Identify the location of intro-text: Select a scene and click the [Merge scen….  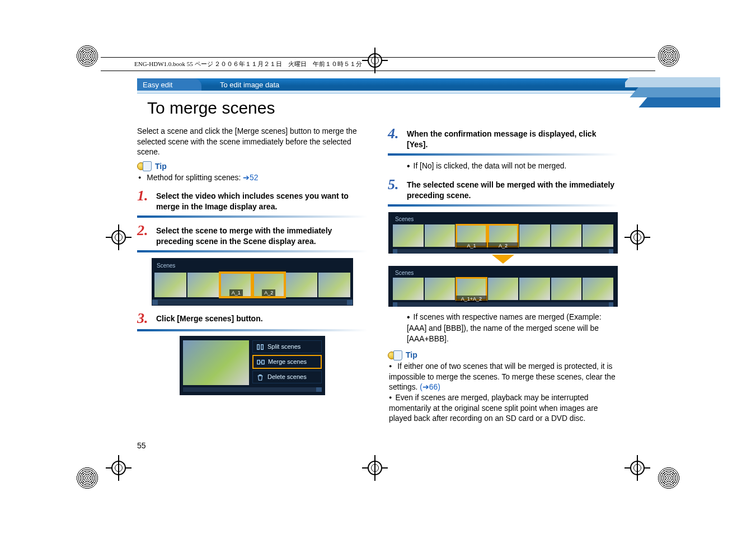
(252, 142).